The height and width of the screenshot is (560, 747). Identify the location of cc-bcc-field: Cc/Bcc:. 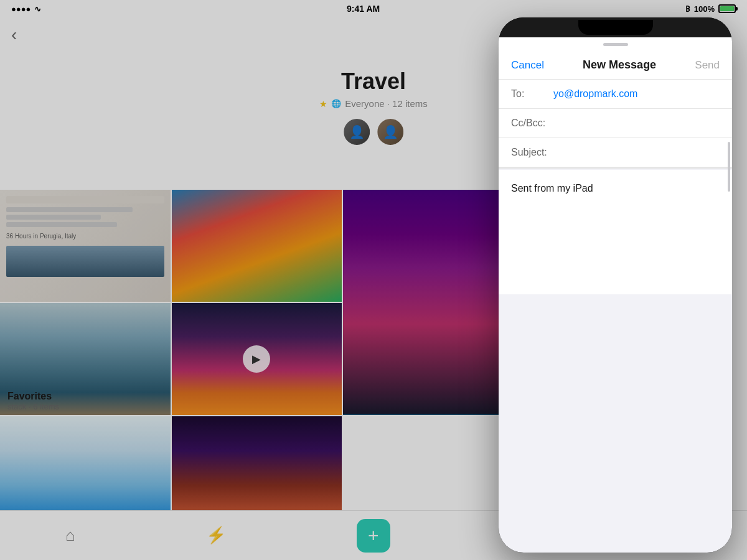
(615, 123).